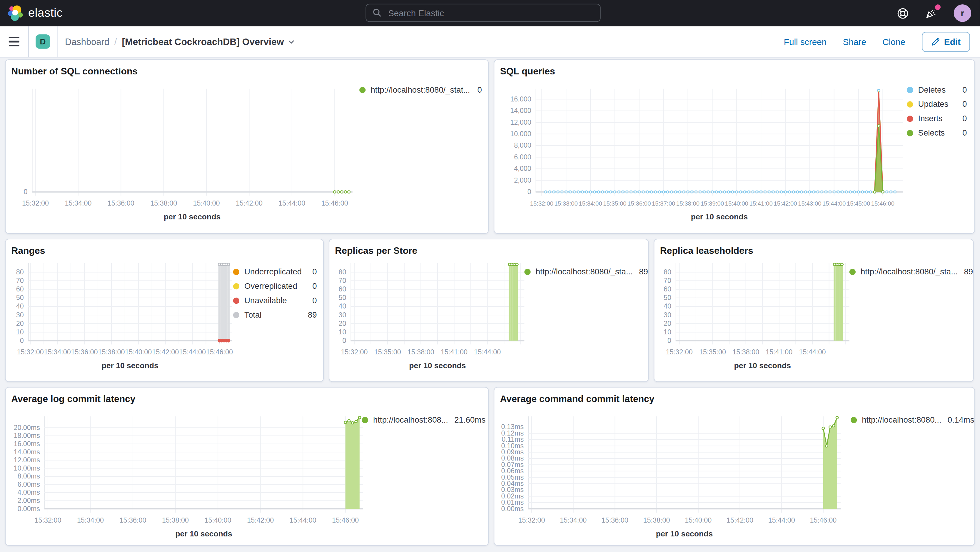 This screenshot has height=552, width=980. I want to click on svg-text: 20.00ms, so click(27, 428).